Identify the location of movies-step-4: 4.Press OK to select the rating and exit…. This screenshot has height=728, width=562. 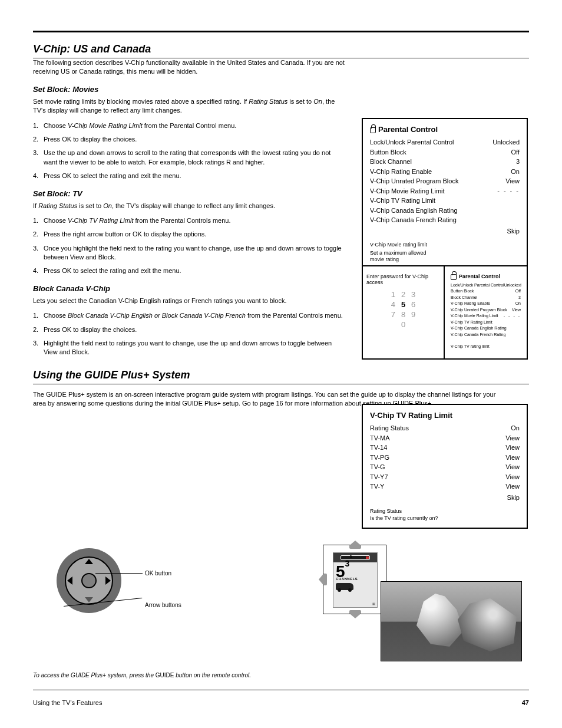
(189, 176).